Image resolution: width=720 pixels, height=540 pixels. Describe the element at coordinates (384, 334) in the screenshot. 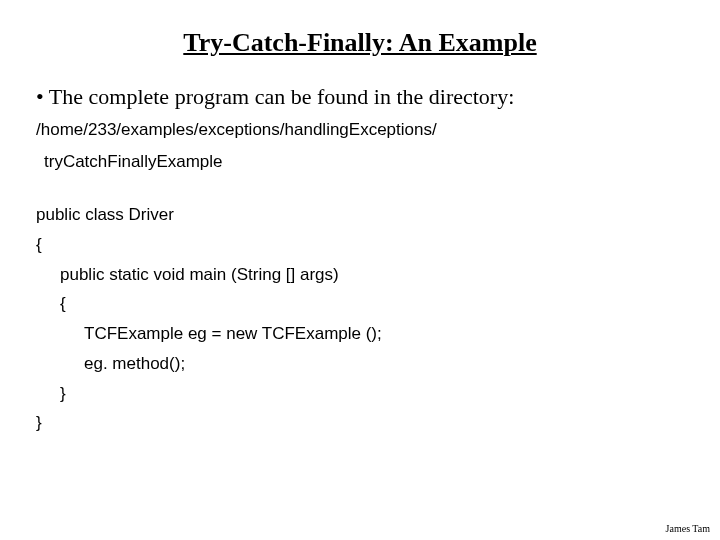

I see `code-line: TCFExample eg = new TCFExample ();` at that location.